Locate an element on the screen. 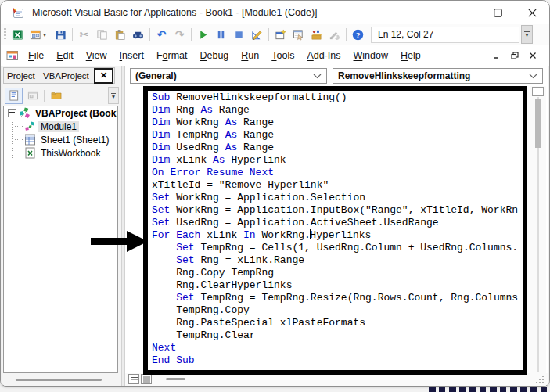 The width and height of the screenshot is (550, 392). code-line-15: Rng.Copy TempRng is located at coordinates (338, 273).